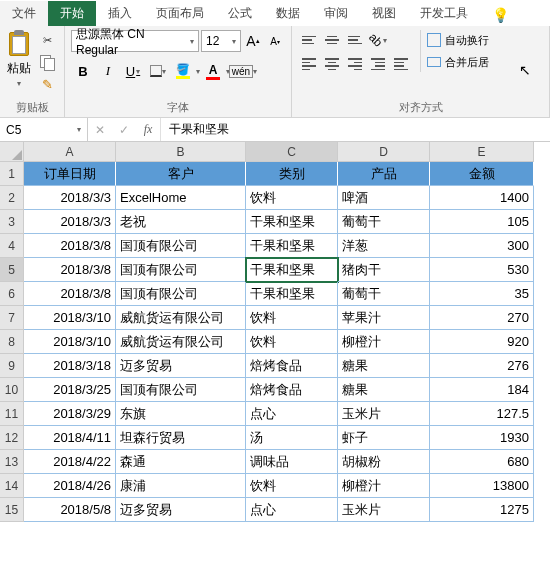 This screenshot has width=550, height=574. What do you see at coordinates (500, 15) in the screenshot?
I see `tell-me-icon: 💡` at bounding box center [500, 15].